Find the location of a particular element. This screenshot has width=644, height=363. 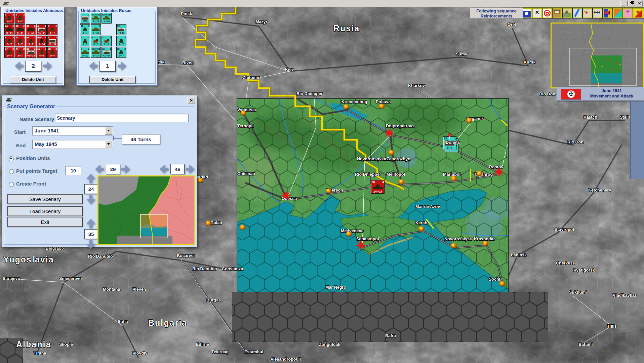

arrow-tool-button is located at coordinates (588, 13).